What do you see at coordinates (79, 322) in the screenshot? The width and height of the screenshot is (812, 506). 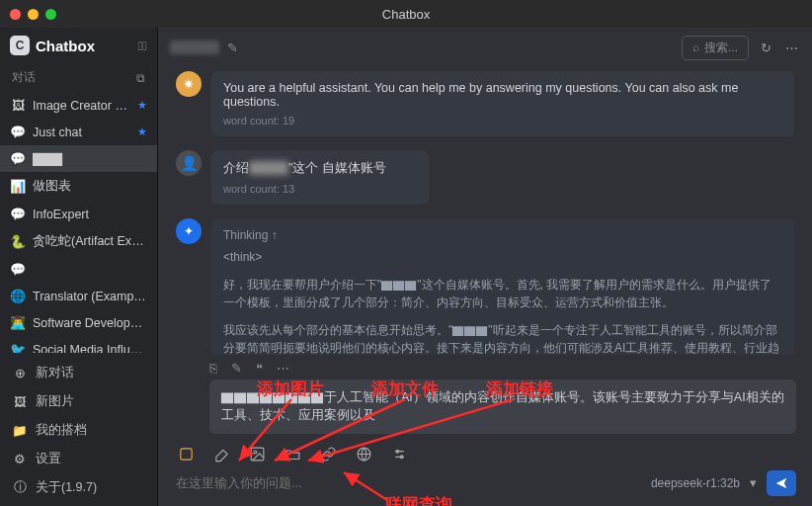 I see `sidebar-conversation: 👨‍💻Software Developer (E...` at bounding box center [79, 322].